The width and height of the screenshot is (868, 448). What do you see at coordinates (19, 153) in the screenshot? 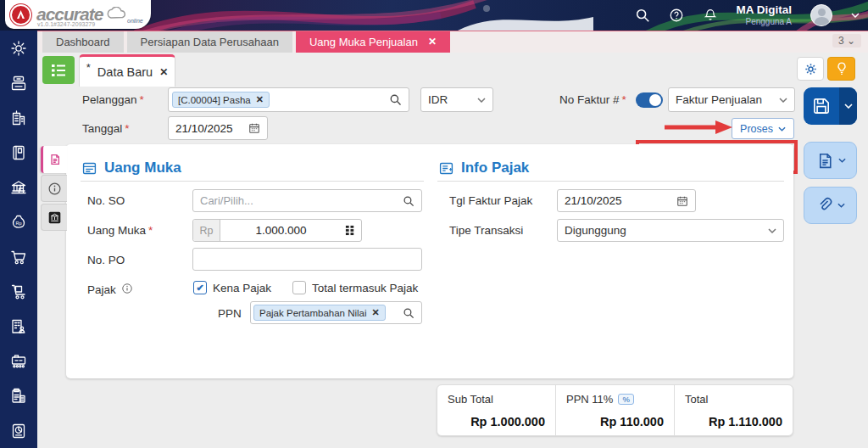
I see `sidebar-item-journal` at bounding box center [19, 153].